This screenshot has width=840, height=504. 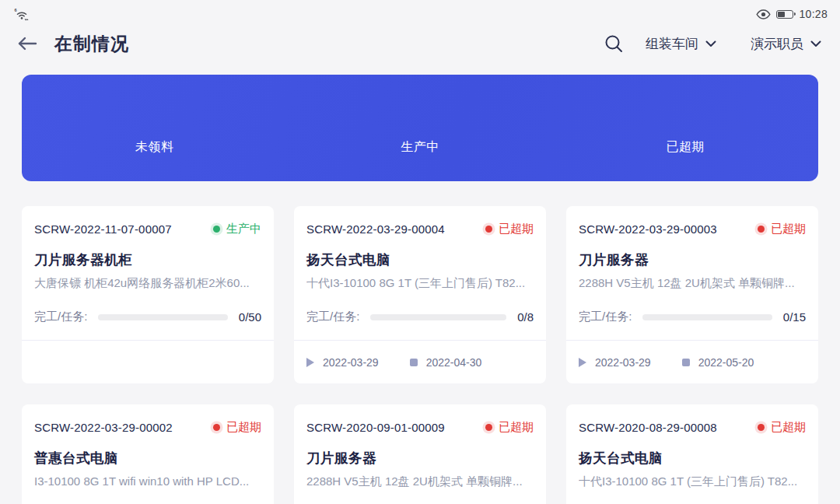 I want to click on back-button, so click(x=27, y=44).